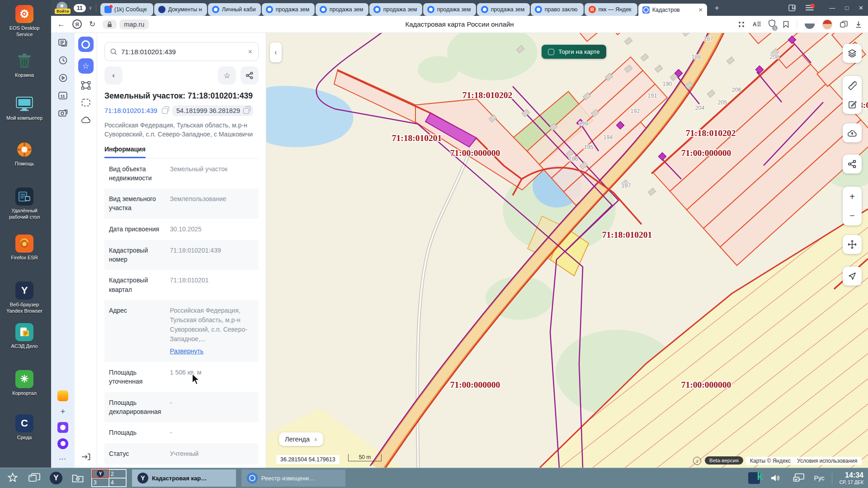  Describe the element at coordinates (827, 24) in the screenshot. I see `user-avatar-icon` at that location.